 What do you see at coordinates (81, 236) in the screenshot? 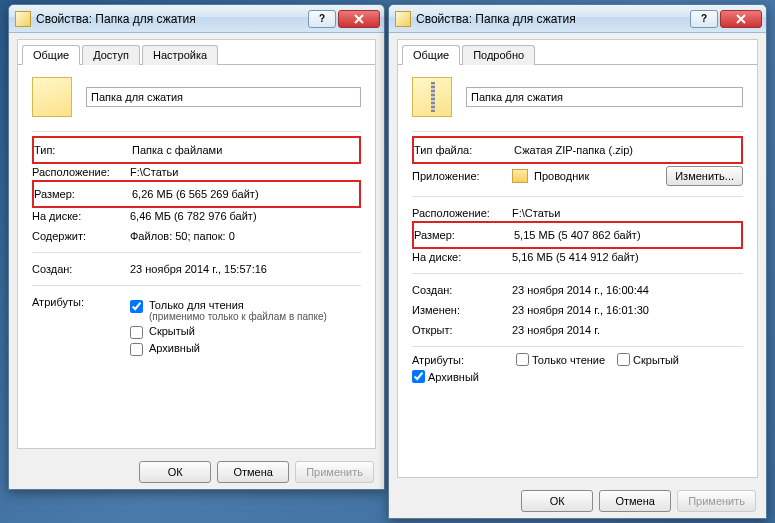
I see `label-contains: Содержит:` at bounding box center [81, 236].